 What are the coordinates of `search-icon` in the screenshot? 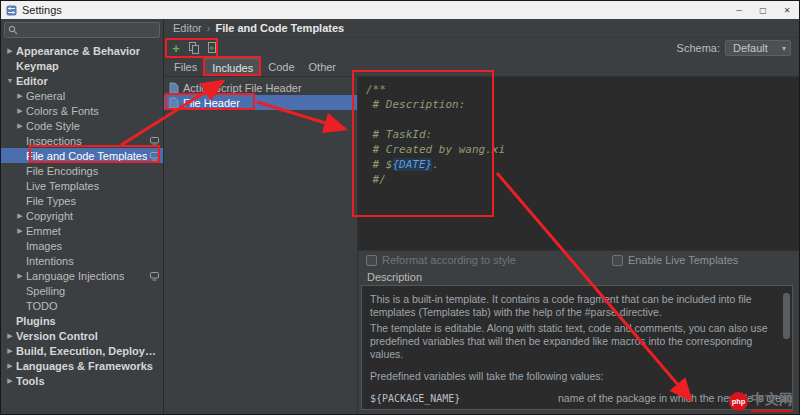 It's located at (13, 30).